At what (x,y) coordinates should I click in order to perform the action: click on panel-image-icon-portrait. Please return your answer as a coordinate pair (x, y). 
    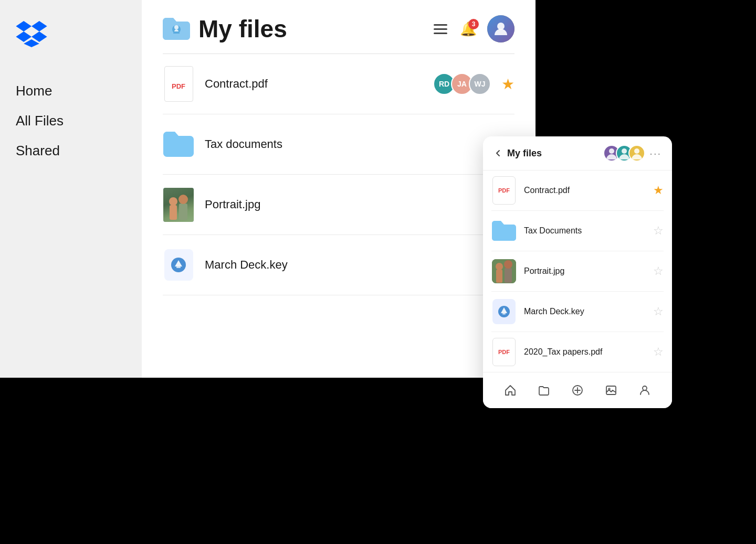
    Looking at the image, I should click on (504, 271).